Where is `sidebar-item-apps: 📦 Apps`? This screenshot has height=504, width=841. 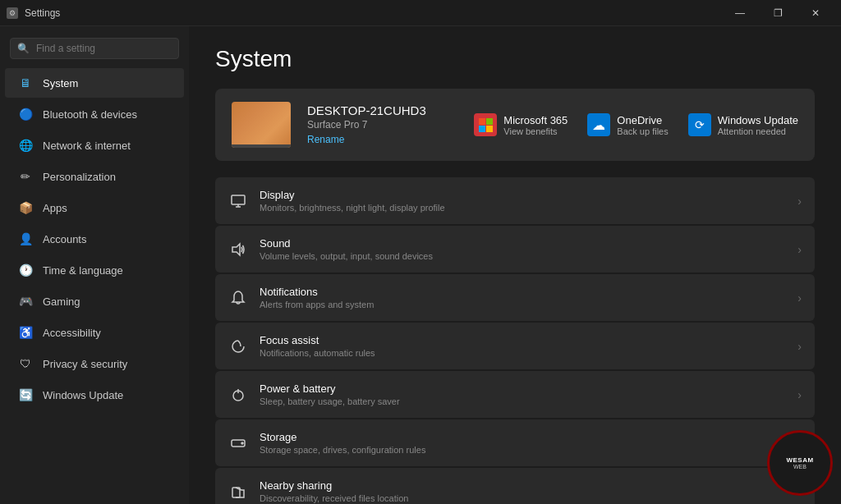
sidebar-item-apps: 📦 Apps is located at coordinates (94, 208).